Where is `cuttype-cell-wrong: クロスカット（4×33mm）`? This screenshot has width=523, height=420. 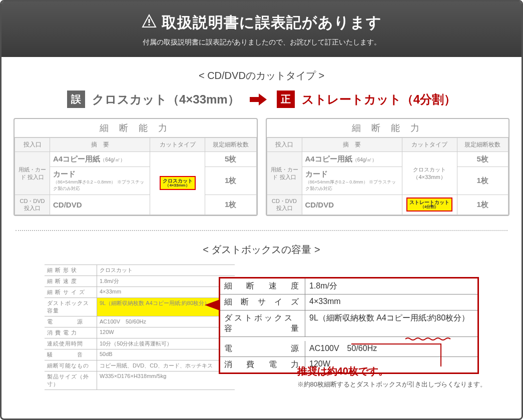 cuttype-cell-wrong: クロスカット（4×33mm） is located at coordinates (178, 184).